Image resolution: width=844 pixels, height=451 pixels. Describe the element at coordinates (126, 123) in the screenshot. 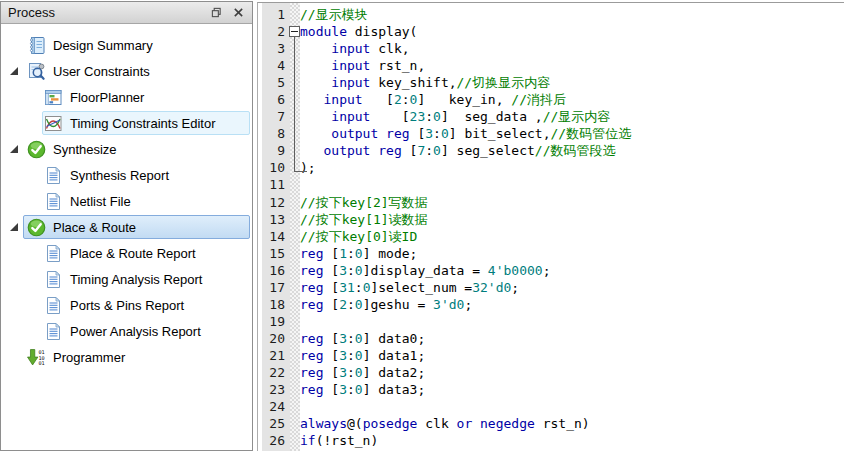

I see `tree-item-timing-constraints-editor: Timing Constraints Editor` at that location.